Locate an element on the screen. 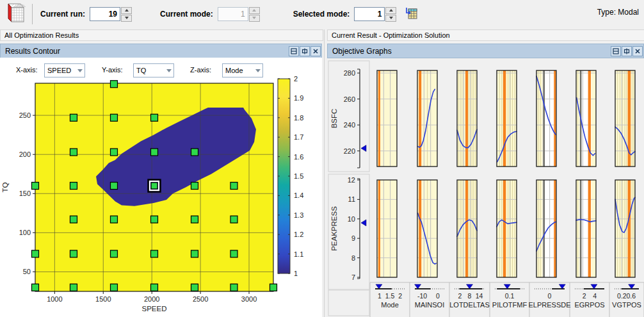 The height and width of the screenshot is (317, 644). current-run-spin-down is located at coordinates (127, 18).